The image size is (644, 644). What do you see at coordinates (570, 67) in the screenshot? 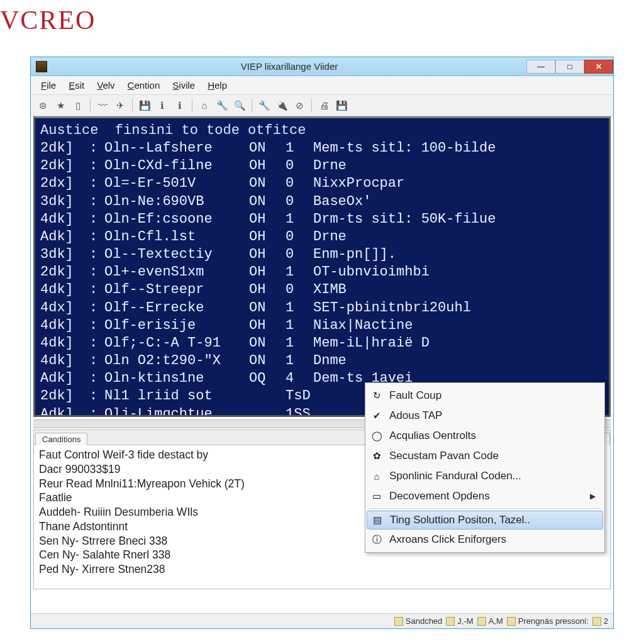
I see `maximize-button` at bounding box center [570, 67].